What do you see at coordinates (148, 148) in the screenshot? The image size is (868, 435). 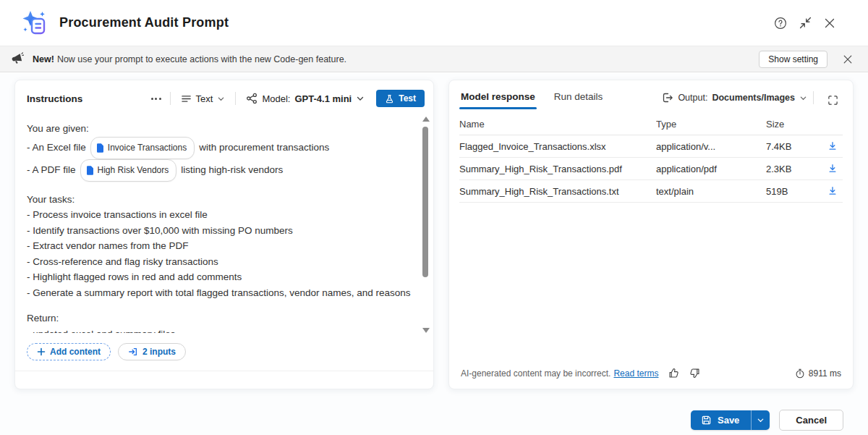 I see `chip-label: Invoice Transactions` at bounding box center [148, 148].